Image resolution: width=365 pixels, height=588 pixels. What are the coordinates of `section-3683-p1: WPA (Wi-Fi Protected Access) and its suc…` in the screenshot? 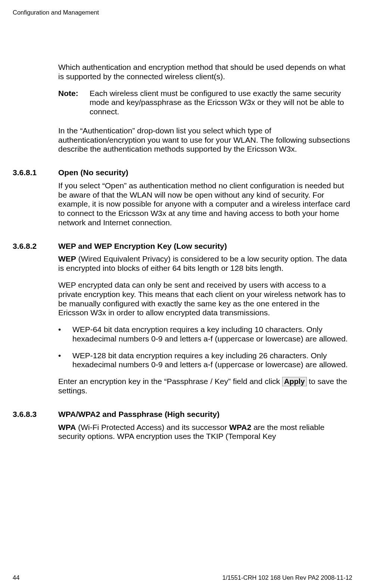 It's located at (205, 432).